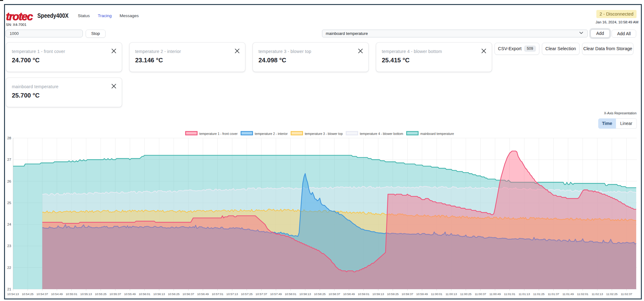 The image size is (644, 301). I want to click on svg-text: 21, so click(9, 289).